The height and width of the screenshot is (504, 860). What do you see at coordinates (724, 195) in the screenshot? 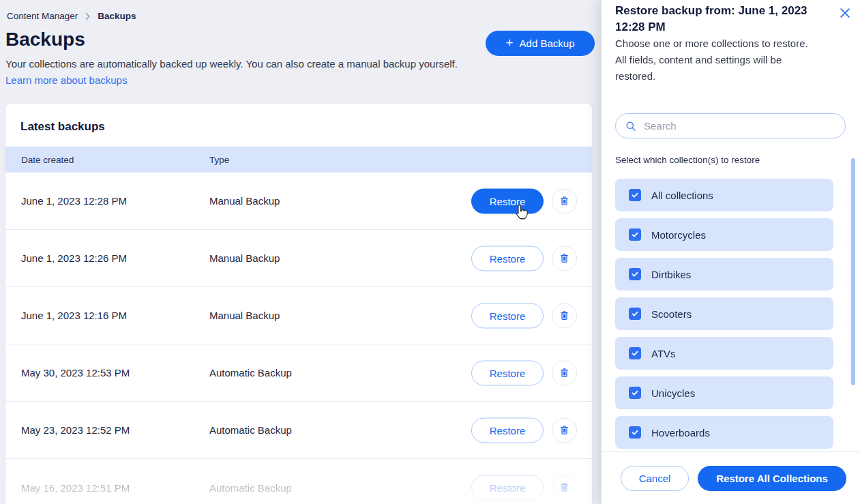
I see `collection-checkbox-item: All collections` at bounding box center [724, 195].